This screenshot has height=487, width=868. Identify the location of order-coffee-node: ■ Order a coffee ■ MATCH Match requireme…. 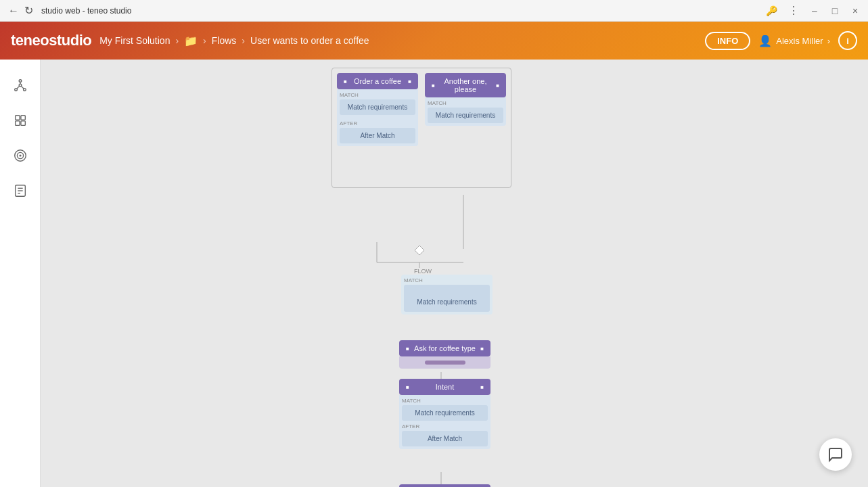
(378, 110).